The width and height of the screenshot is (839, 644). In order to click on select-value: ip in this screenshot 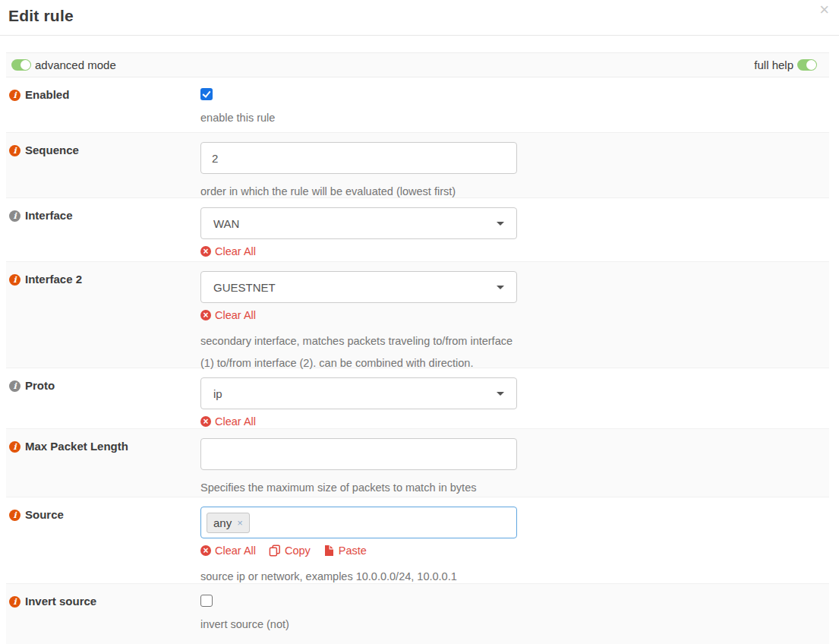, I will do `click(218, 393)`.